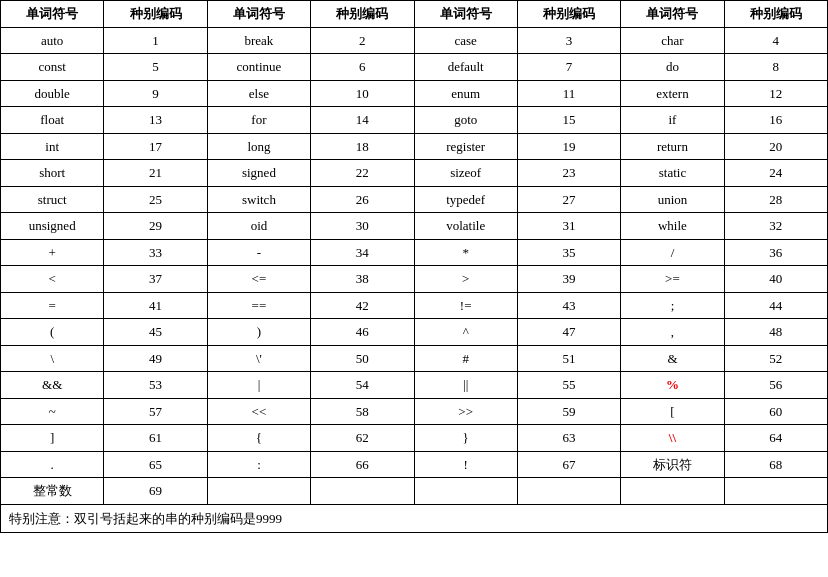 The height and width of the screenshot is (577, 828). Describe the element at coordinates (672, 14) in the screenshot. I see `col-header-7: 单词符号` at that location.